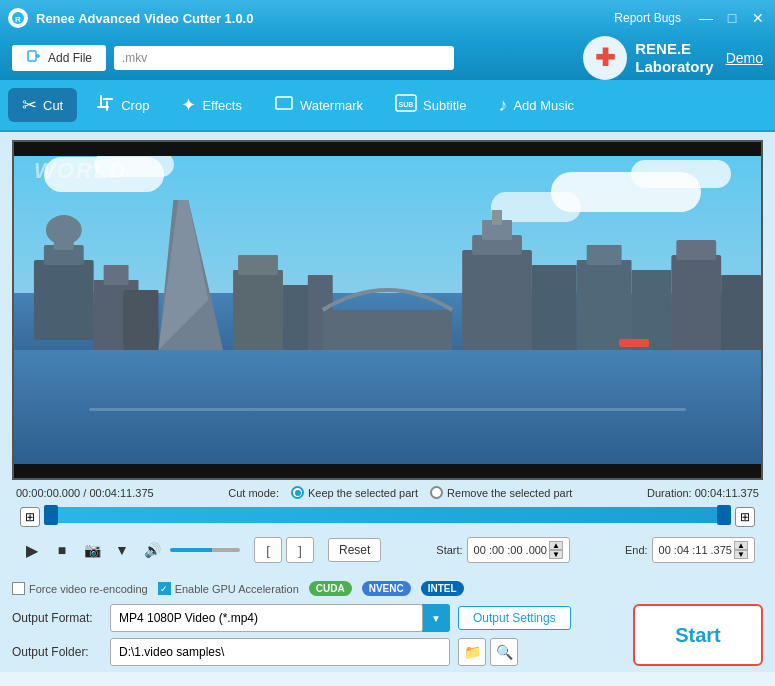 The height and width of the screenshot is (686, 775). I want to click on effects-label: Effects, so click(222, 106).